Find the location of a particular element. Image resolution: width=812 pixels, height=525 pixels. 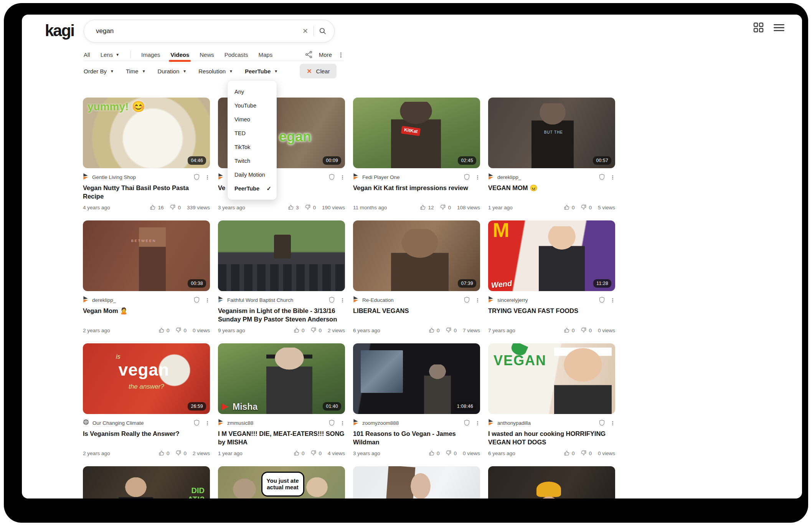

video-thumbnail: 02:45 KitKat is located at coordinates (417, 133).